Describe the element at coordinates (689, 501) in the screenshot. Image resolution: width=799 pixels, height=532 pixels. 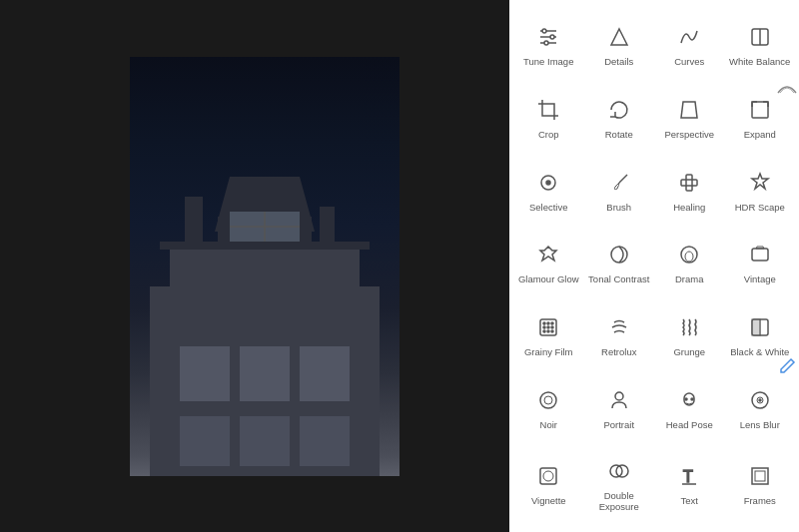
I see `text-label: Text` at that location.